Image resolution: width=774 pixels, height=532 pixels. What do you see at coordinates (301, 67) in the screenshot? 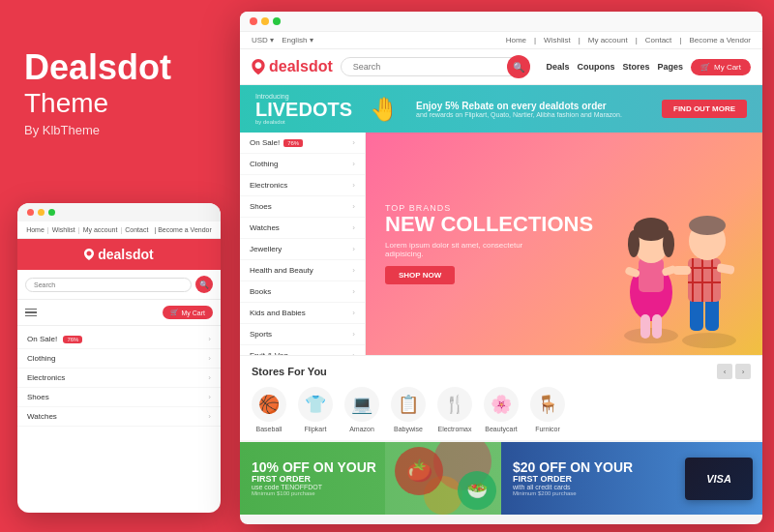
I see `desktop-logo-text: dealsdot` at bounding box center [301, 67].